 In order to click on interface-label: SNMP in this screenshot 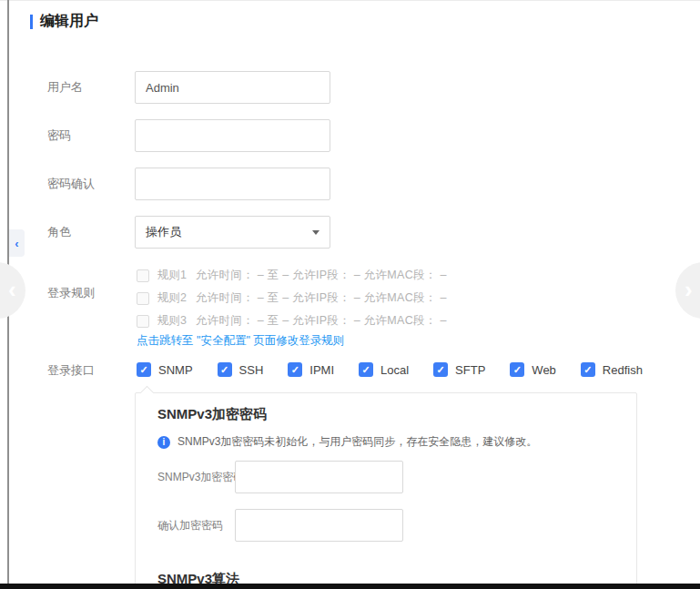, I will do `click(176, 370)`.